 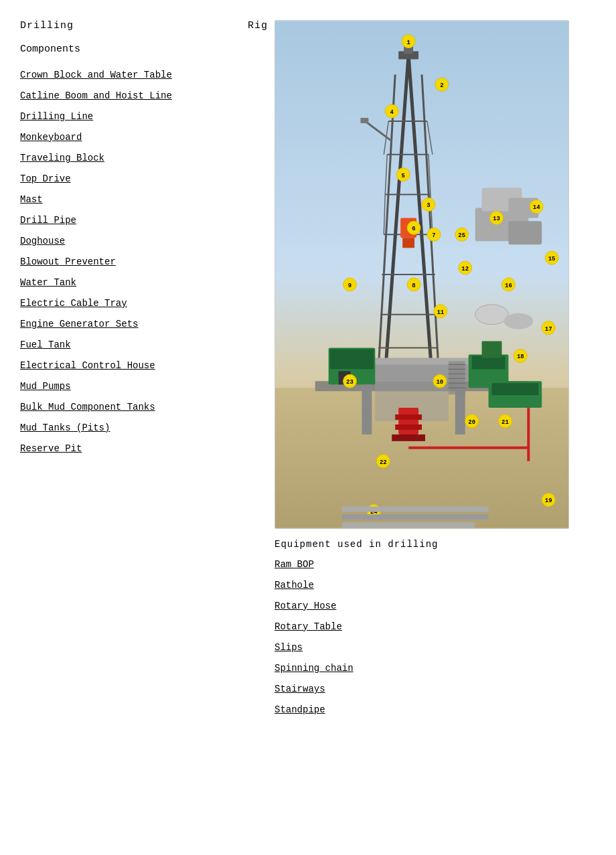 What do you see at coordinates (435, 628) in the screenshot?
I see `equipment-section: Equipment used in drilling Ram BOPRathol…` at bounding box center [435, 628].